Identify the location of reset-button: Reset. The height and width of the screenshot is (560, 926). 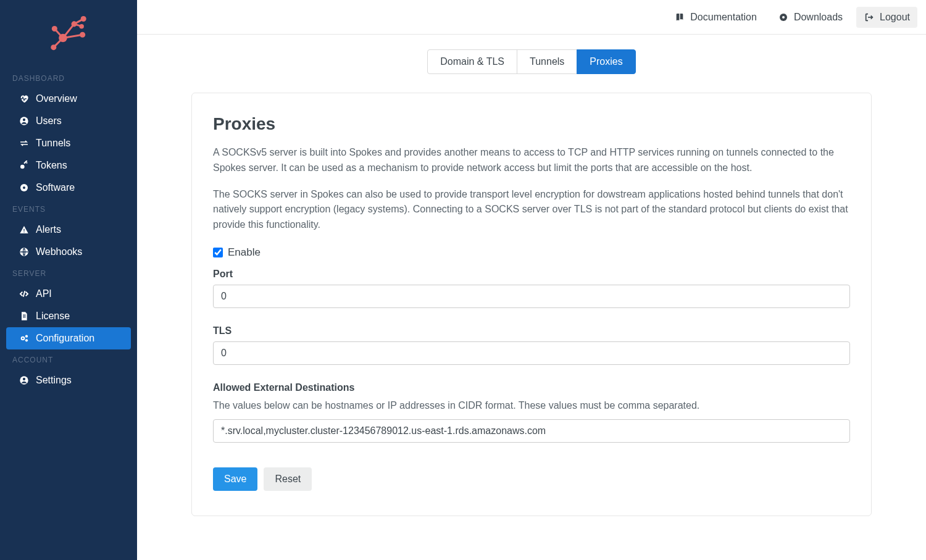
(288, 479).